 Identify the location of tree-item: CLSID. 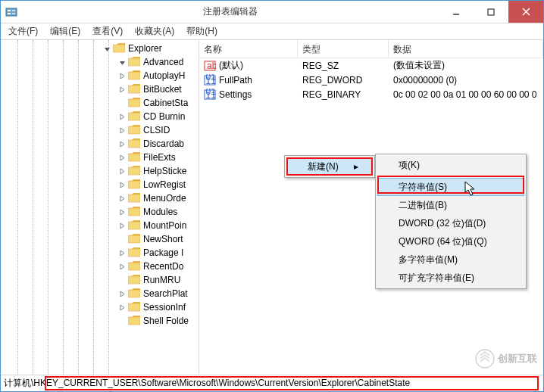
(100, 130).